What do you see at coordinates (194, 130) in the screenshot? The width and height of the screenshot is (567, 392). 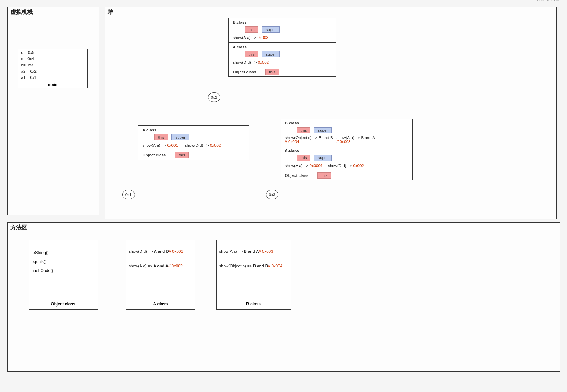 I see `g2-a-title: A.class` at bounding box center [194, 130].